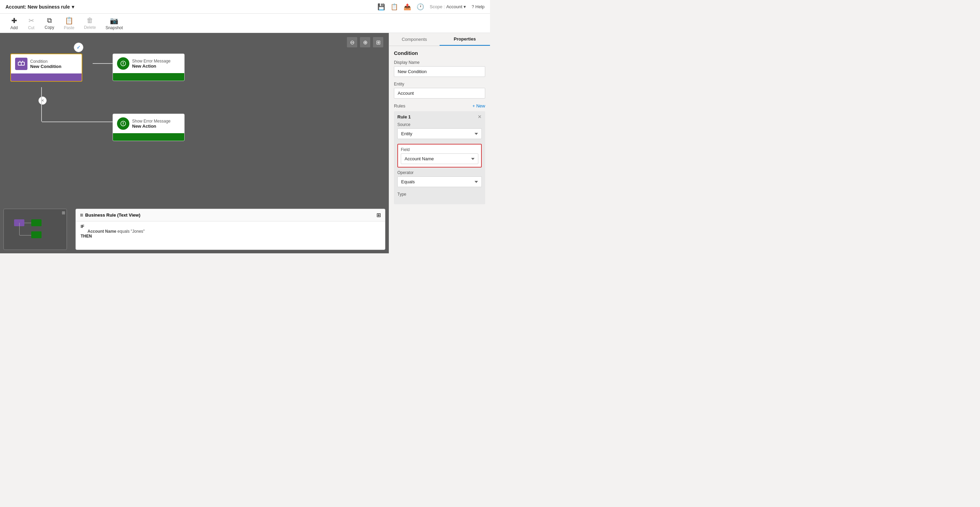 Image resolution: width=980 pixels, height=507 pixels. I want to click on connector-v1, so click(41, 104).